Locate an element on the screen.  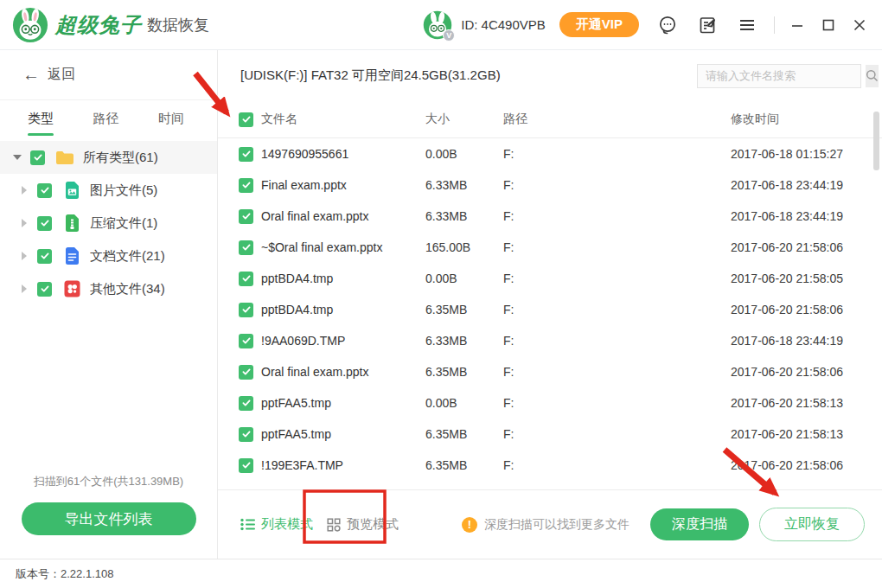
preview-mode-toggle: 预览模式 is located at coordinates (363, 524).